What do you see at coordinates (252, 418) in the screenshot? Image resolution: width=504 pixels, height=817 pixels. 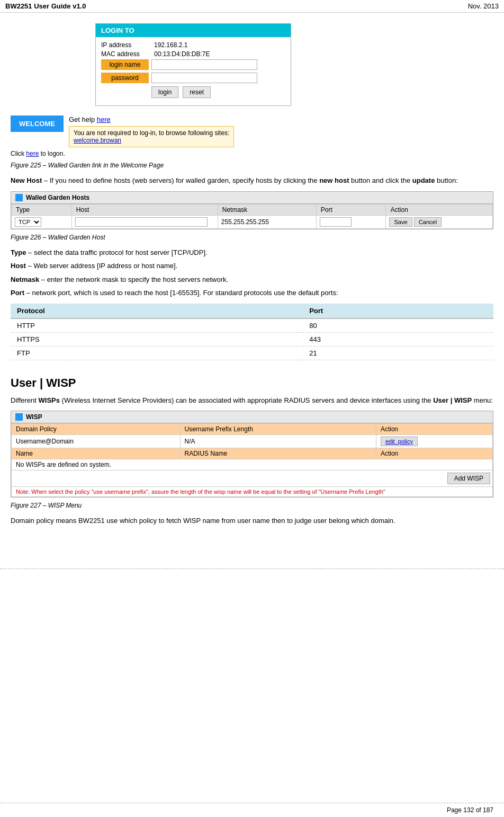 I see `wisp-header: WISP` at bounding box center [252, 418].